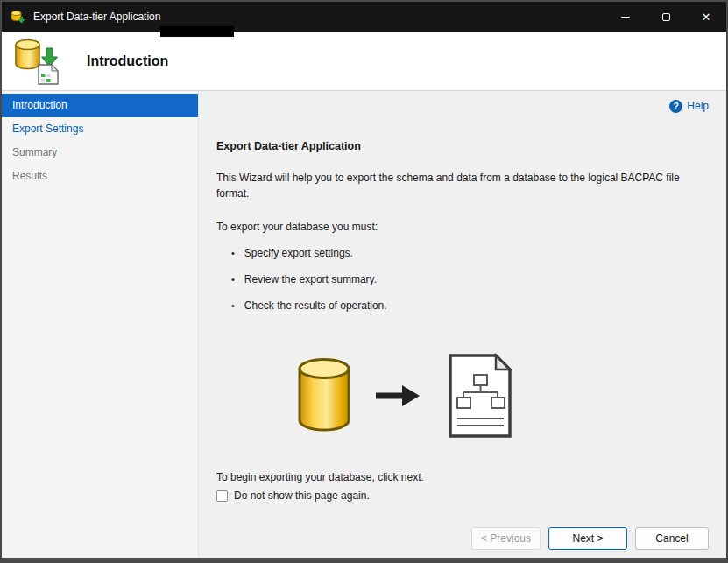 The image size is (728, 563). Describe the element at coordinates (666, 18) in the screenshot. I see `maximize-icon` at that location.